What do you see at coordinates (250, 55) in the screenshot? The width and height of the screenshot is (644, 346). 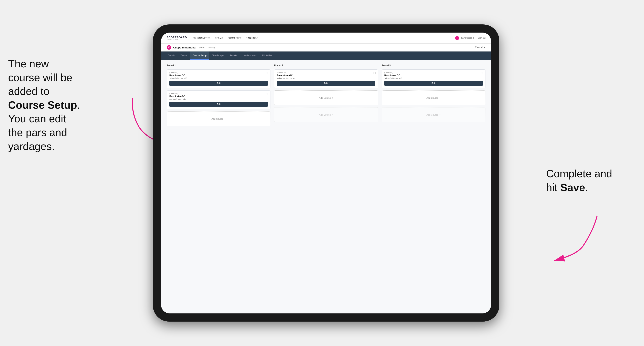 I see `tab-leaderboards: Leaderboards` at bounding box center [250, 55].